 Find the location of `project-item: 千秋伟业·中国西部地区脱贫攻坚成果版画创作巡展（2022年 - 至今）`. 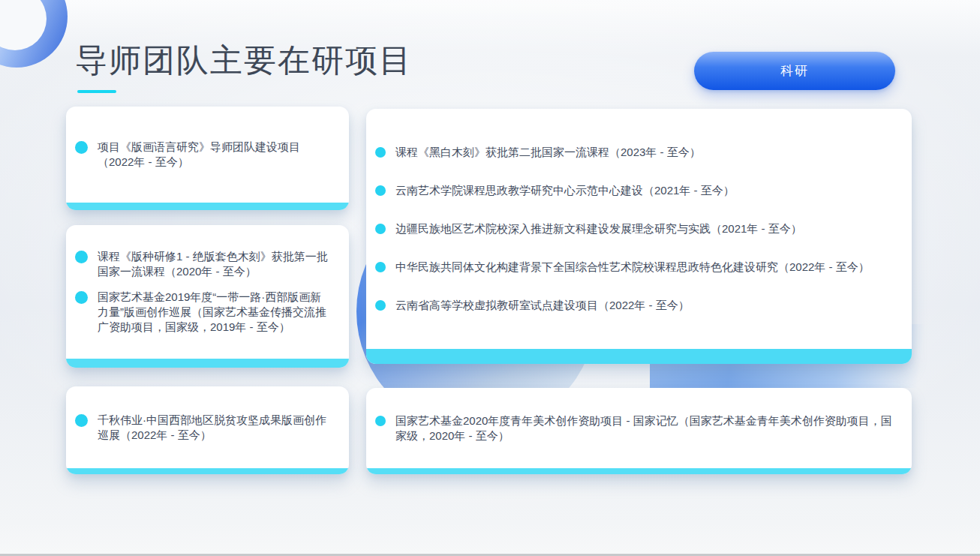

project-item: 千秋伟业·中国西部地区脱贫攻坚成果版画创作巡展（2022年 - 至今） is located at coordinates (203, 428).